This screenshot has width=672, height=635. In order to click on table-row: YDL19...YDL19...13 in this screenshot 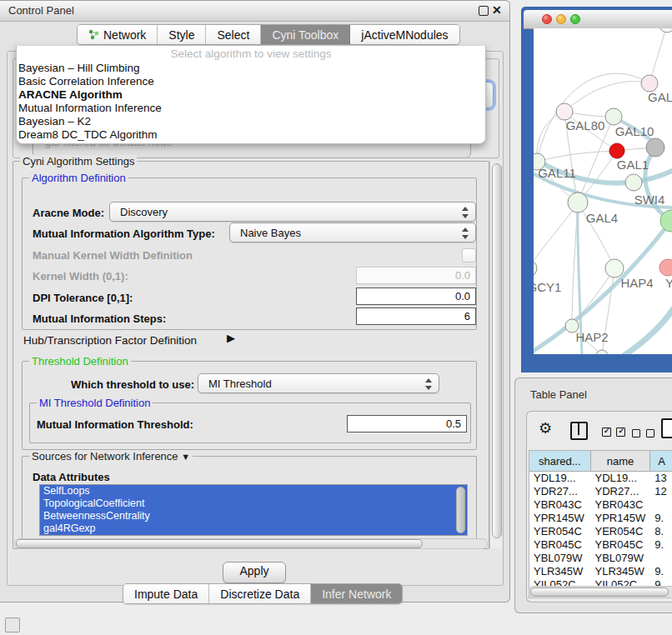, I will do `click(600, 478)`.